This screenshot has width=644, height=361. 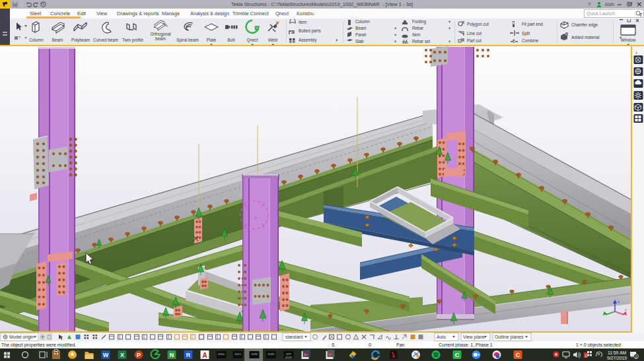 I want to click on svg-text: Outline planes, so click(x=509, y=337).